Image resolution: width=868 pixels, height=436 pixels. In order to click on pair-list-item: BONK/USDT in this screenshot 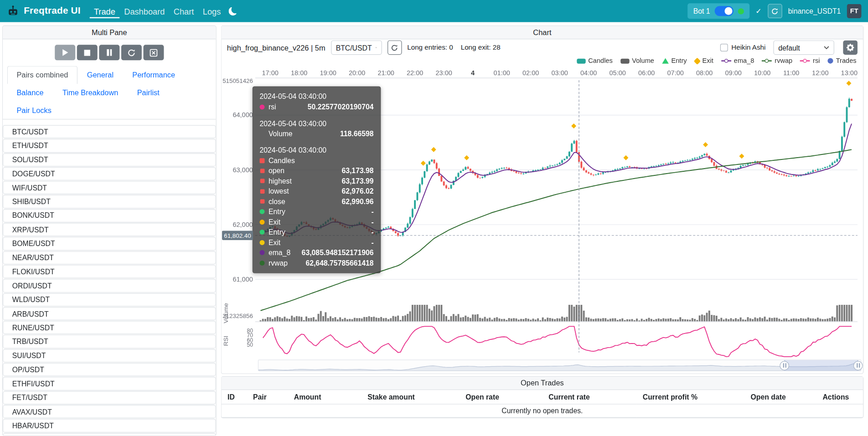, I will do `click(109, 216)`.